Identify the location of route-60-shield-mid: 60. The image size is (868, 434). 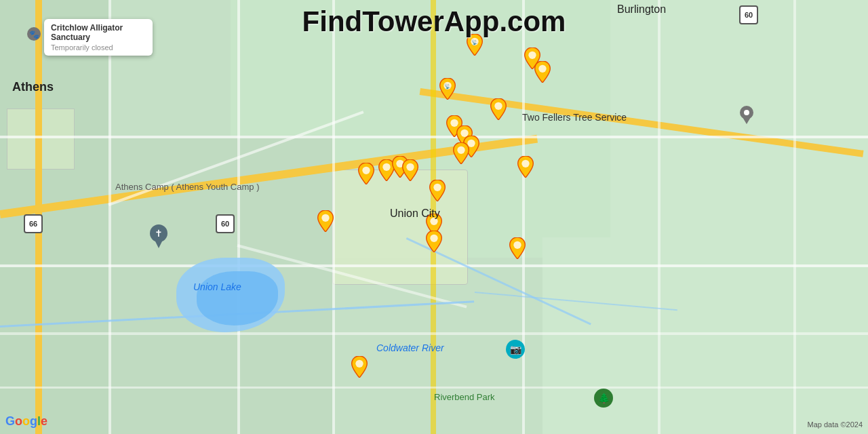
(225, 224).